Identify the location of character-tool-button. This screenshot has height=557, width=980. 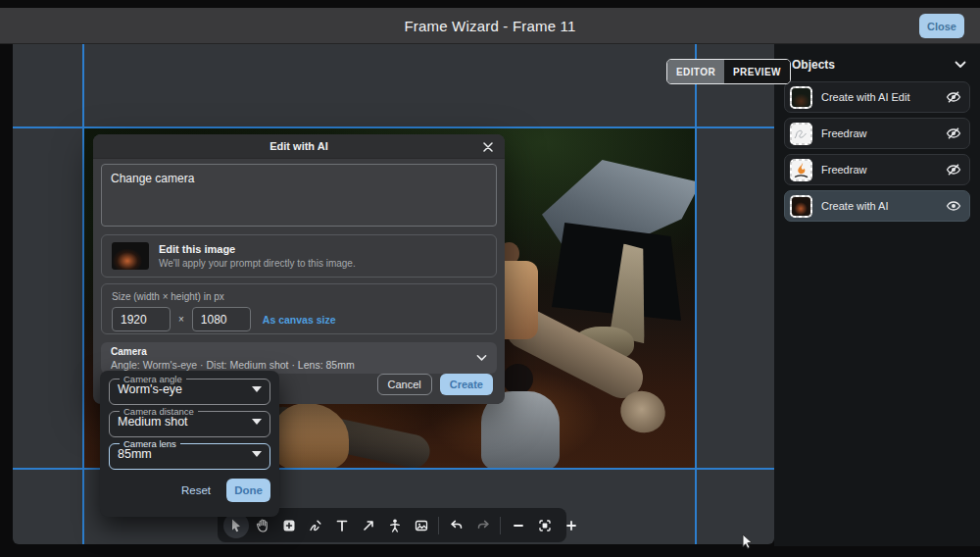
(395, 526).